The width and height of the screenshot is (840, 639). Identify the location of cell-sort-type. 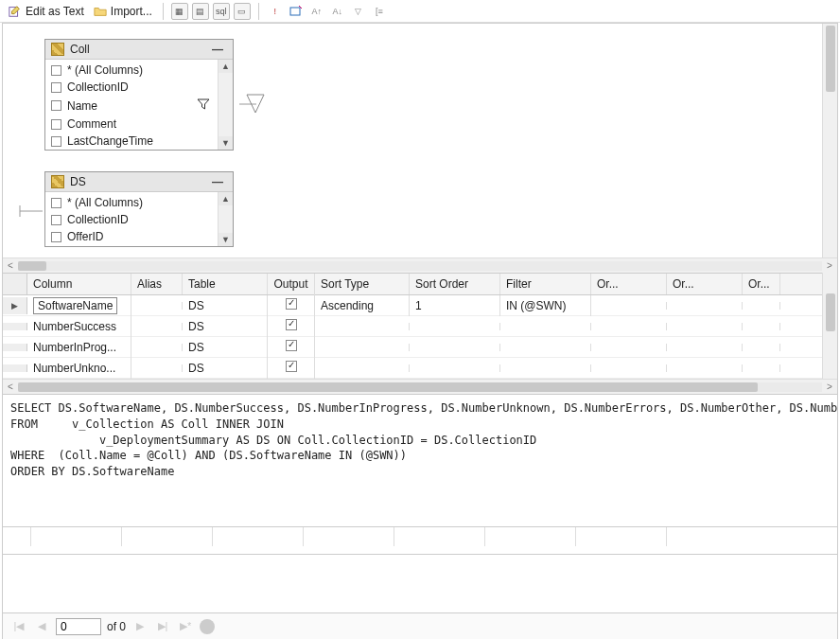
(362, 347).